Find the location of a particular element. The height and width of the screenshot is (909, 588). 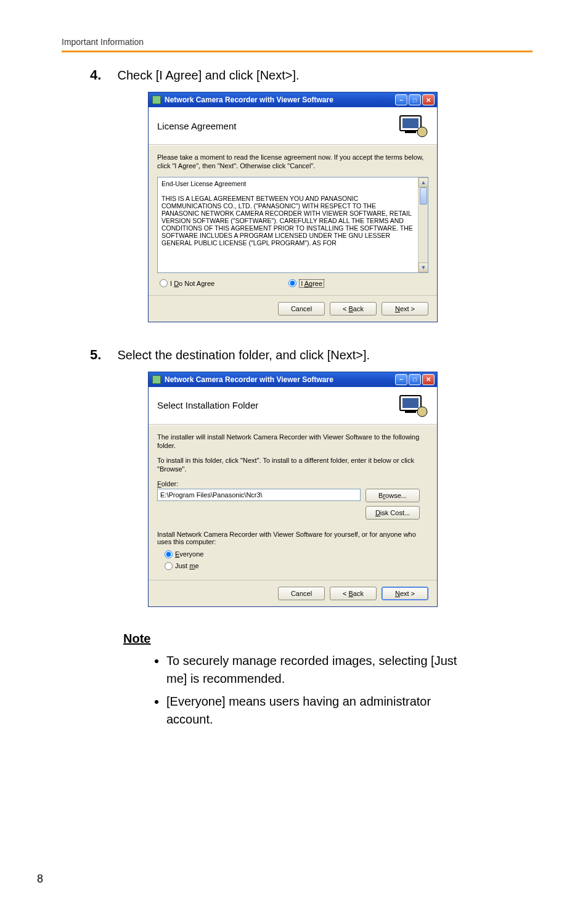

running-header: Important Information is located at coordinates (297, 42).